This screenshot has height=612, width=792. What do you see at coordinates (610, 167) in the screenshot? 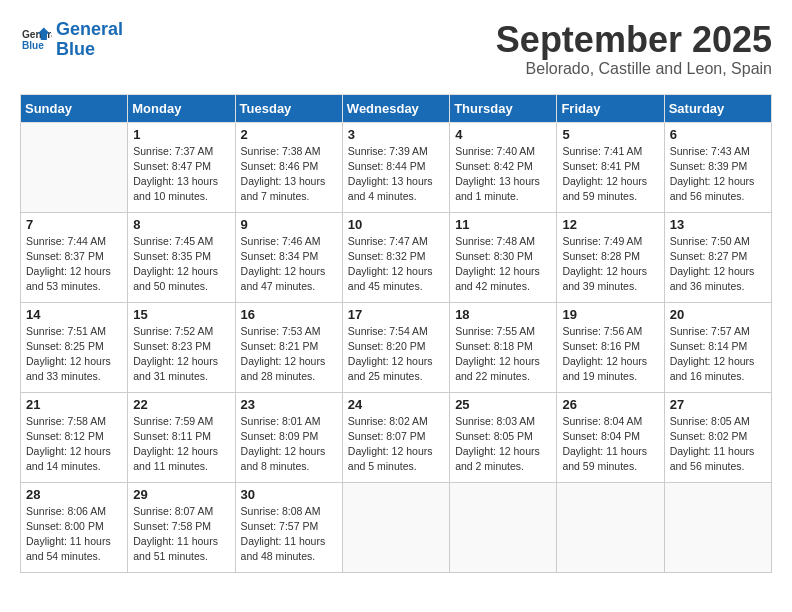
I see `calendar-cell: 5Sunrise: 7:41 AM Sunset: 8:41 PM Daylig…` at bounding box center [610, 167].